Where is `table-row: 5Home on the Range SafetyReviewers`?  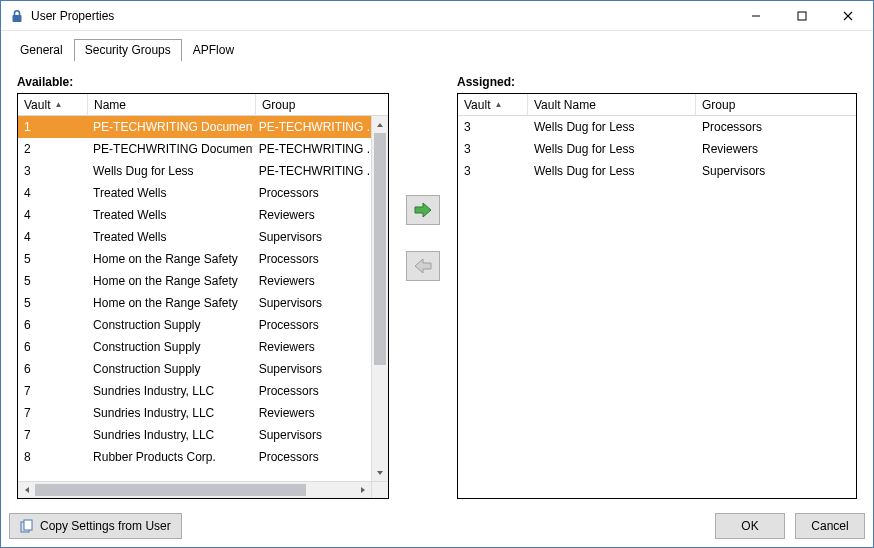 table-row: 5Home on the Range SafetyReviewers is located at coordinates (194, 281).